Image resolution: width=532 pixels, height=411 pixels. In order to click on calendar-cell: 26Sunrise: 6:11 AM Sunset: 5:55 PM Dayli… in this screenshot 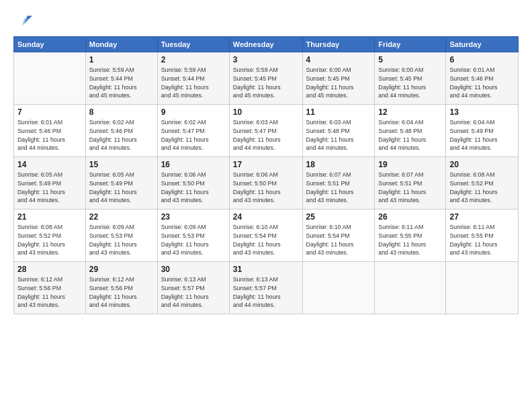, I will do `click(410, 236)`.